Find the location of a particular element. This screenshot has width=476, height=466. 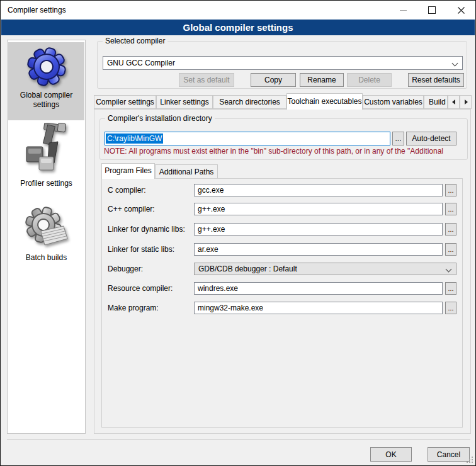

bin-subdirectory-note: NOTE: All programs must exist either in … is located at coordinates (285, 151).